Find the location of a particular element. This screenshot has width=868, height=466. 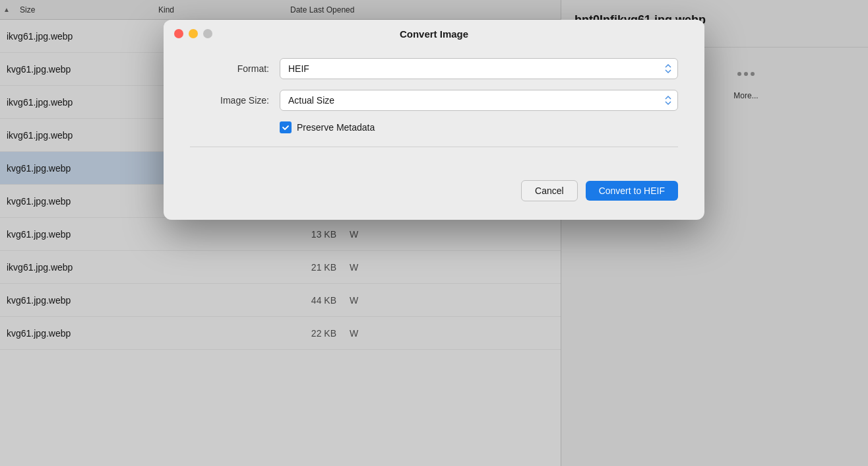

image-size-row: Image Size: Actual Size Small Medium Lar… is located at coordinates (434, 100).